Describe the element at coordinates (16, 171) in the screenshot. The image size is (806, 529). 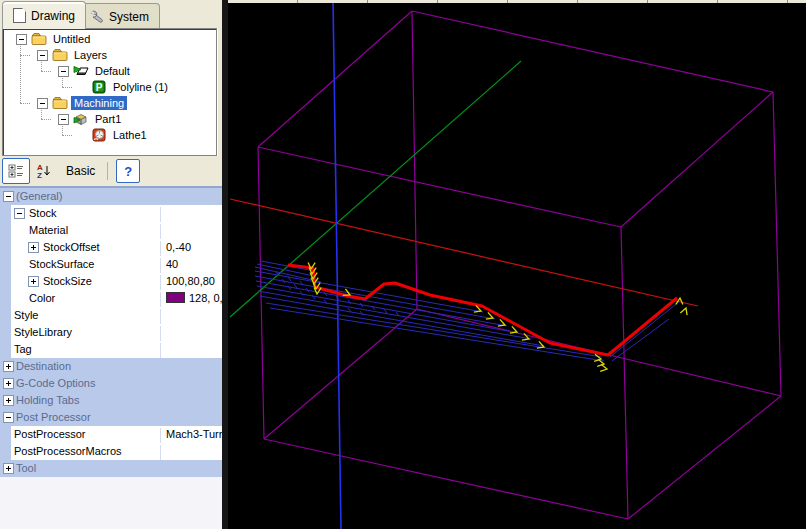
I see `categorized-view-button` at that location.